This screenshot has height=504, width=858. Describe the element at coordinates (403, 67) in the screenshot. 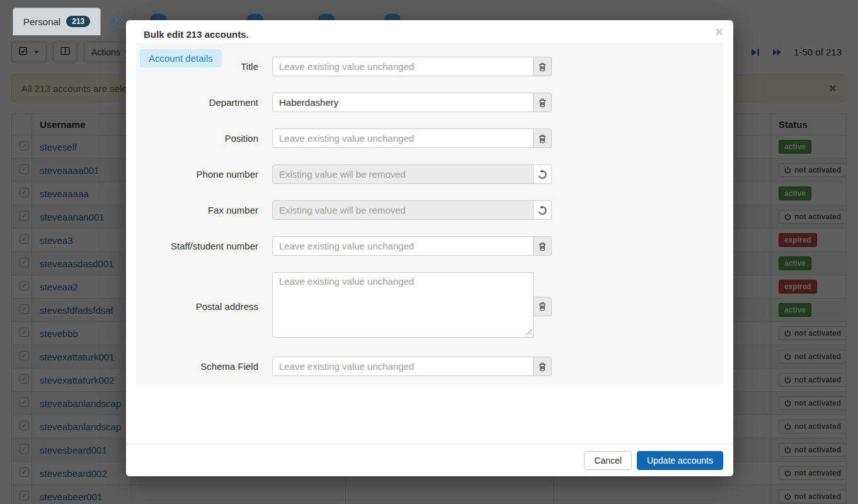

I see `title-input` at that location.